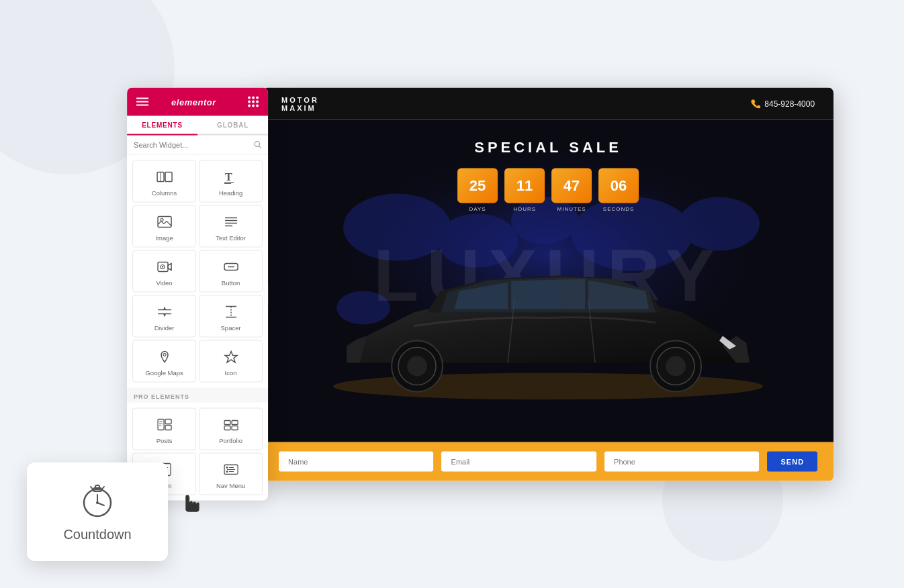 The height and width of the screenshot is (588, 904). What do you see at coordinates (790, 104) in the screenshot?
I see `phone-number: 845-928-4000` at bounding box center [790, 104].